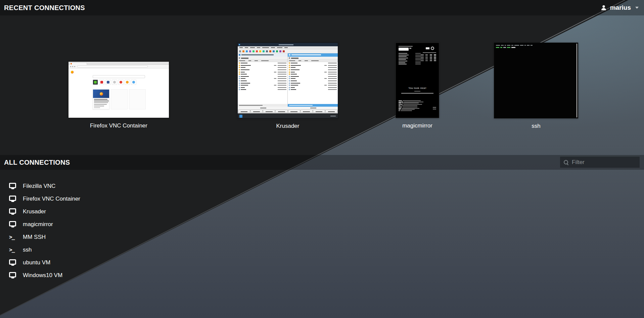  What do you see at coordinates (13, 186) in the screenshot?
I see `monitor-icon` at bounding box center [13, 186].